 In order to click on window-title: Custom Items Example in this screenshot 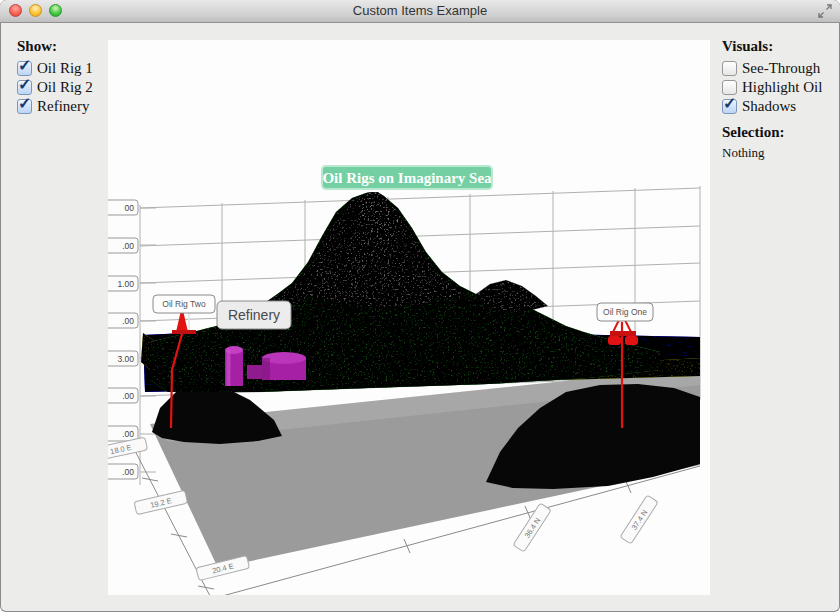, I will do `click(420, 11)`.